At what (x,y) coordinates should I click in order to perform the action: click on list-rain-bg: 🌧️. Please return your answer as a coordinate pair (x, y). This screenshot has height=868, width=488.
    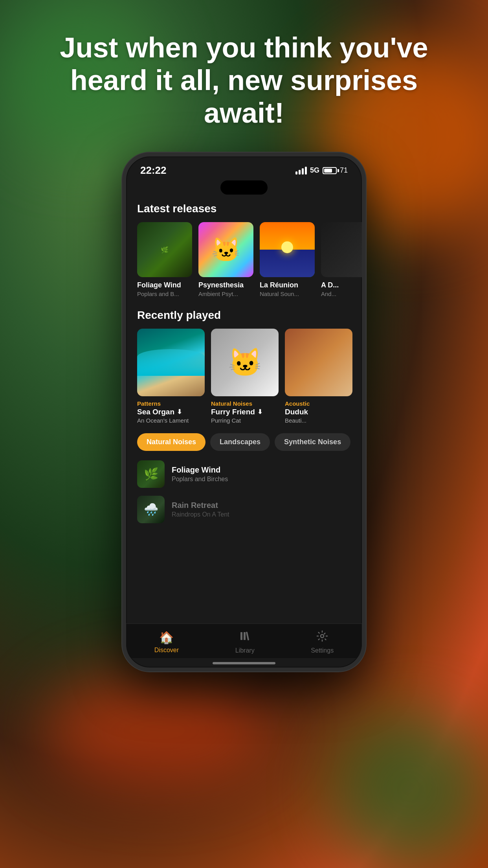
    Looking at the image, I should click on (151, 509).